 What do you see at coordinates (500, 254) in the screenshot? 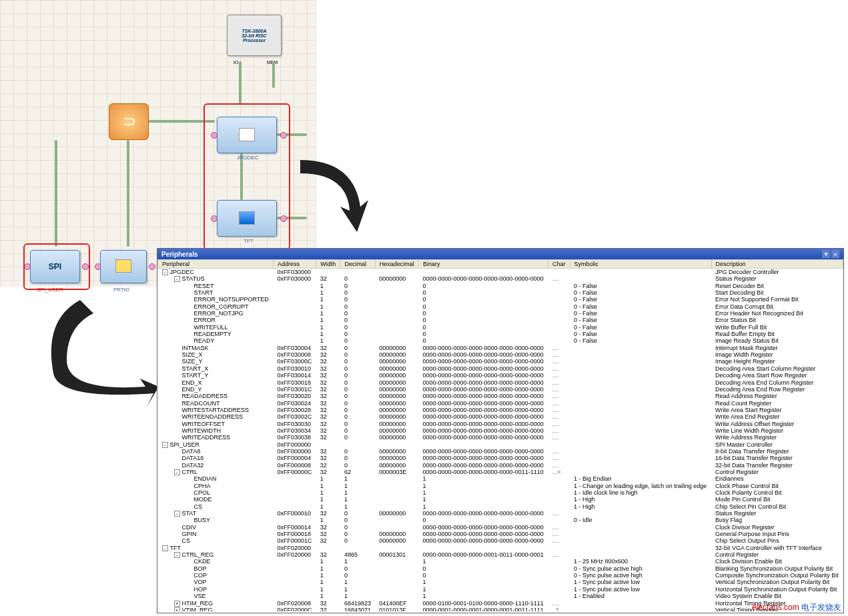
I see `panel-titlebar: Peripherals ▼ ×` at bounding box center [500, 254].